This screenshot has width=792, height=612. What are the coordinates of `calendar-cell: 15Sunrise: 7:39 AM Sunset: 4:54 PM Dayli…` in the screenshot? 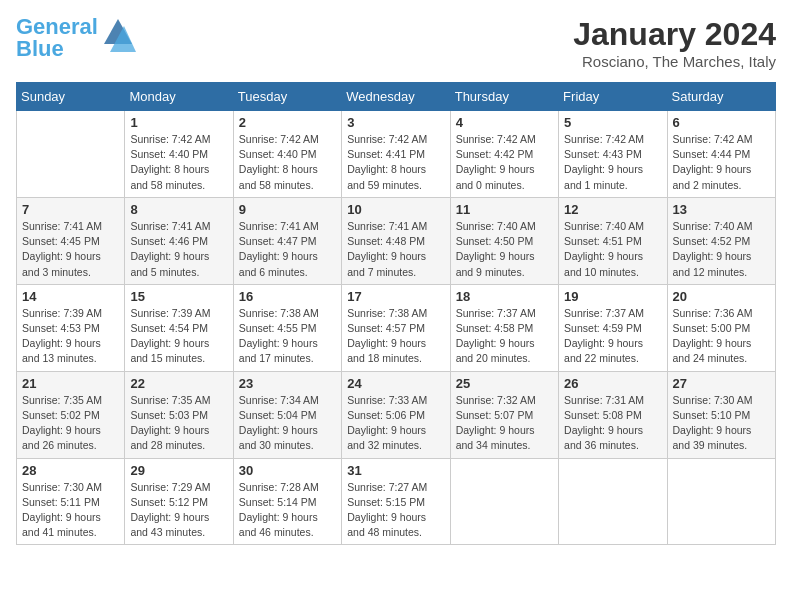 It's located at (179, 328).